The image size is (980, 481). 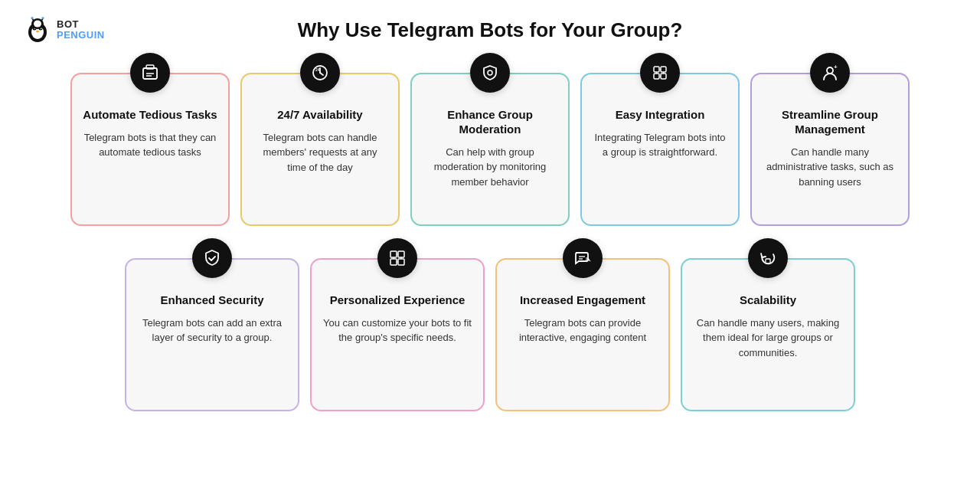 I want to click on engagement-icon, so click(x=583, y=258).